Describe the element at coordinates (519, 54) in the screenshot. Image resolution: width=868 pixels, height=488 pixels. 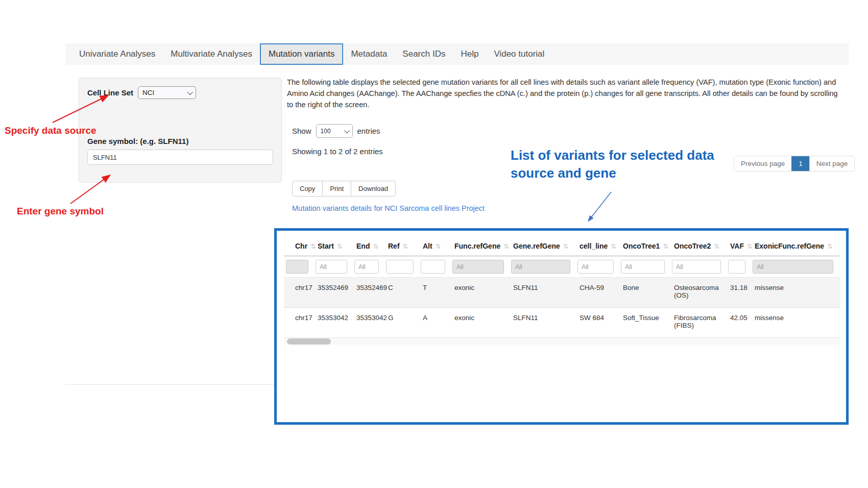
I see `tab-video-tutorial: Video tutorial` at that location.